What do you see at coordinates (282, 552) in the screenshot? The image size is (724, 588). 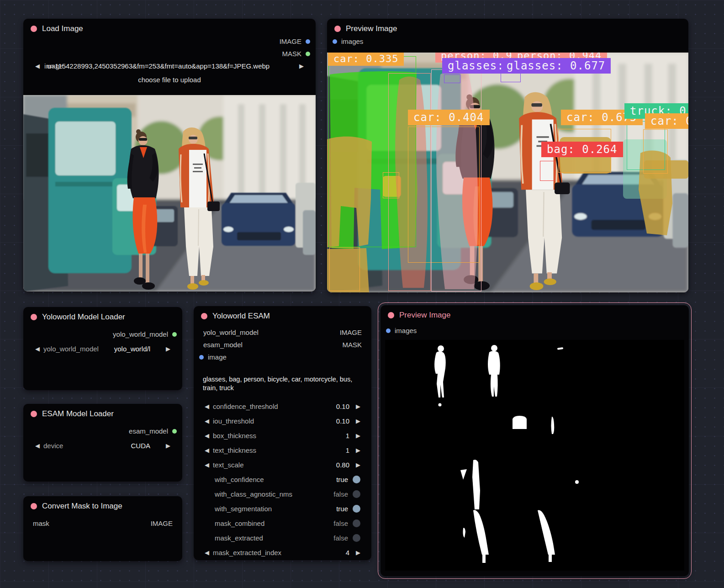 I see `combo-widget-mask_extracted_index: ◀mask_extracted_index4▶` at bounding box center [282, 552].